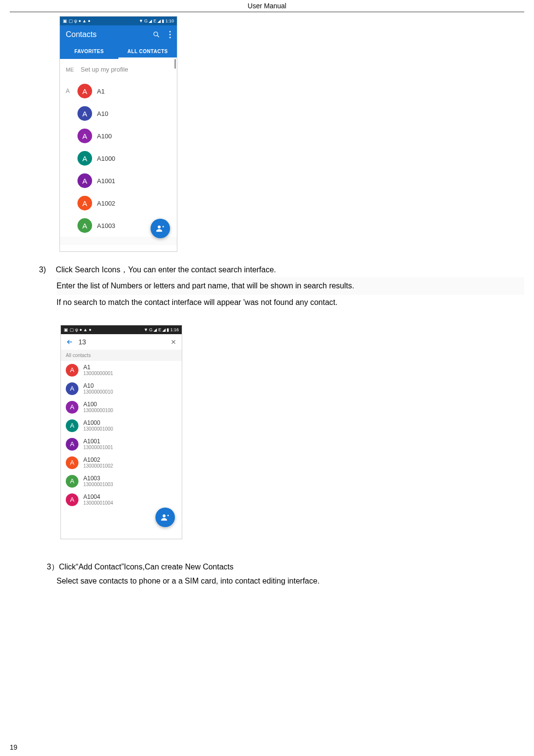  Describe the element at coordinates (98, 410) in the screenshot. I see `contact-number: 13000000100` at that location.